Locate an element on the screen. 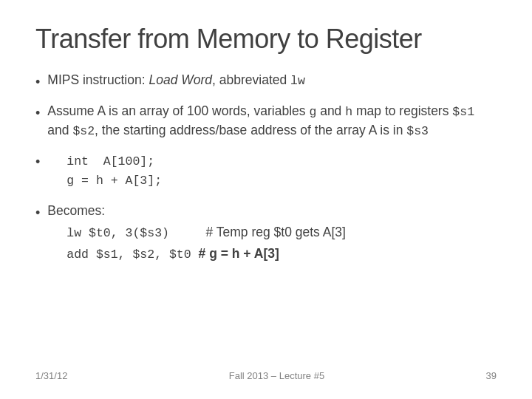  code-line-1: int A[100]; is located at coordinates (282, 162).